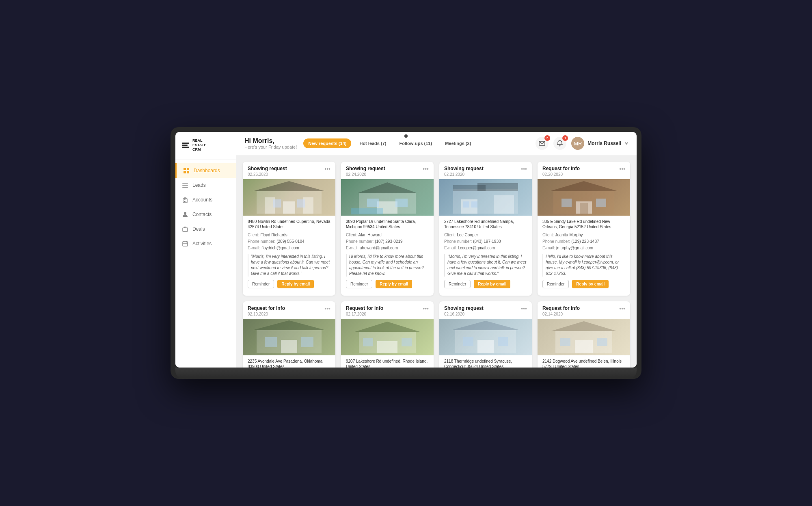 The width and height of the screenshot is (812, 506). Describe the element at coordinates (205, 185) in the screenshot. I see `sidebar-item-leads: Leads` at that location.